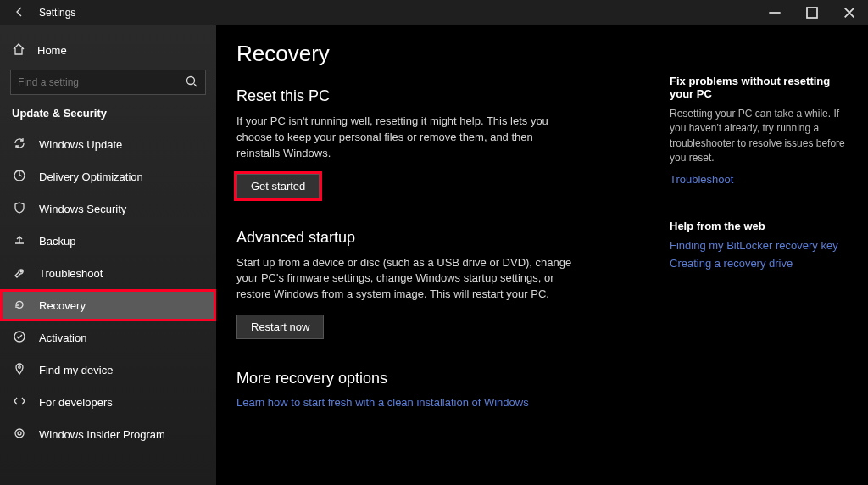 Image resolution: width=868 pixels, height=485 pixels. Describe the element at coordinates (448, 142) in the screenshot. I see `reset-pc-section: Reset this PC If your PC isn't running w…` at that location.